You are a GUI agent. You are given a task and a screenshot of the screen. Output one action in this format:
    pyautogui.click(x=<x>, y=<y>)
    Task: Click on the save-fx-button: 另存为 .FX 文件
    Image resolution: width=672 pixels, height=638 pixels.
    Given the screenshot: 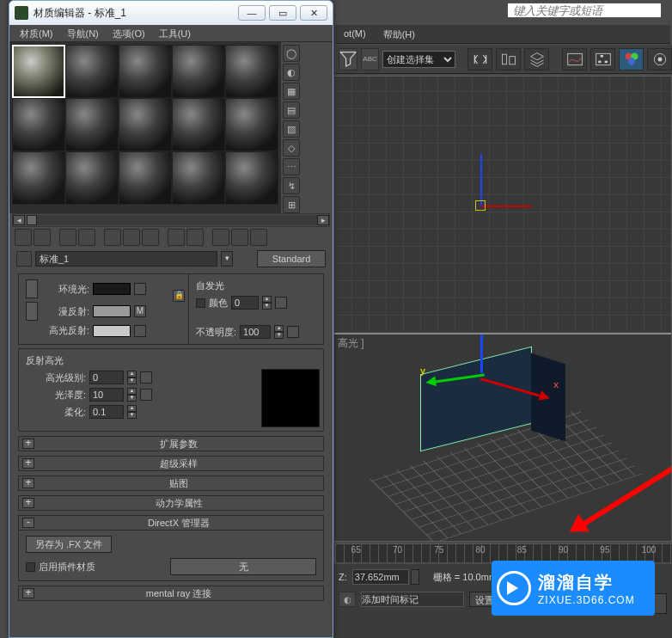 What is the action you would take?
    pyautogui.click(x=69, y=544)
    